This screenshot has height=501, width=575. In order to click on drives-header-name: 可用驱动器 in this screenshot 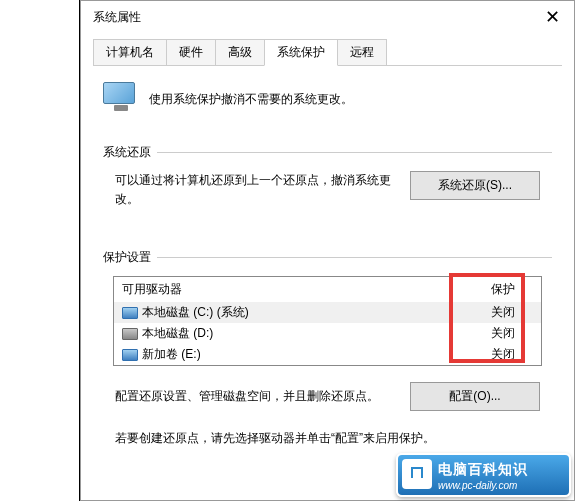, I will do `click(298, 290)`.